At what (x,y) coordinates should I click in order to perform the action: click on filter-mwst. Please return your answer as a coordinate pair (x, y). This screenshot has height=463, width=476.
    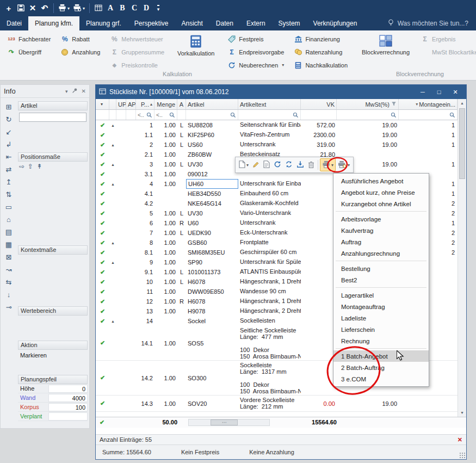
    Looking at the image, I should click on (368, 115).